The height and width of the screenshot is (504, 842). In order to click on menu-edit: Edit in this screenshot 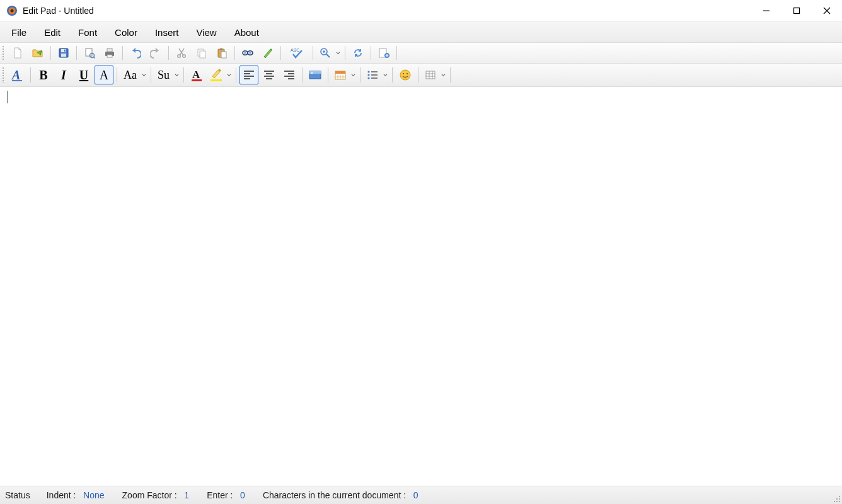, I will do `click(52, 33)`.